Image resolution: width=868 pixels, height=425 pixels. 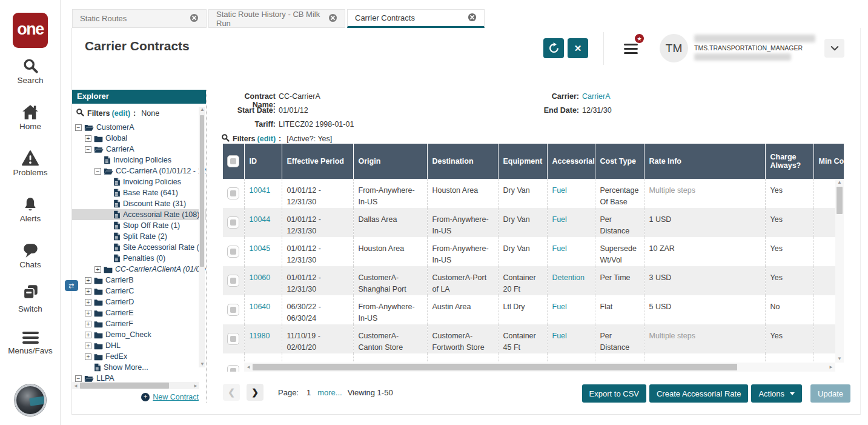 I want to click on select-all-checkbox, so click(x=233, y=161).